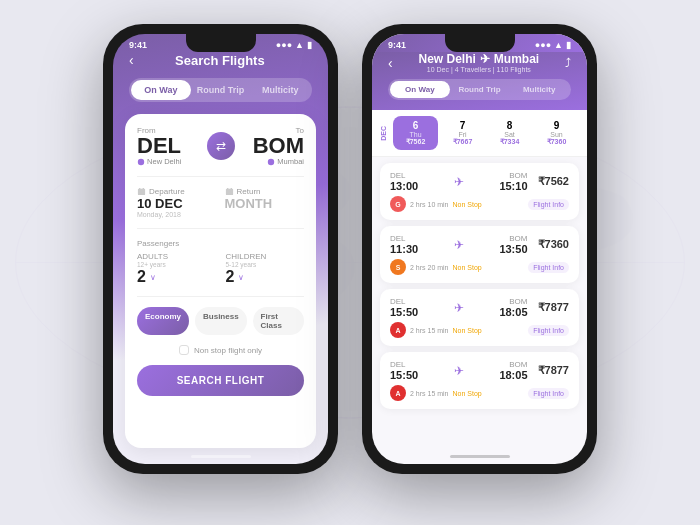  What do you see at coordinates (266, 256) in the screenshot?
I see `children-label: CHILDREN` at bounding box center [266, 256].